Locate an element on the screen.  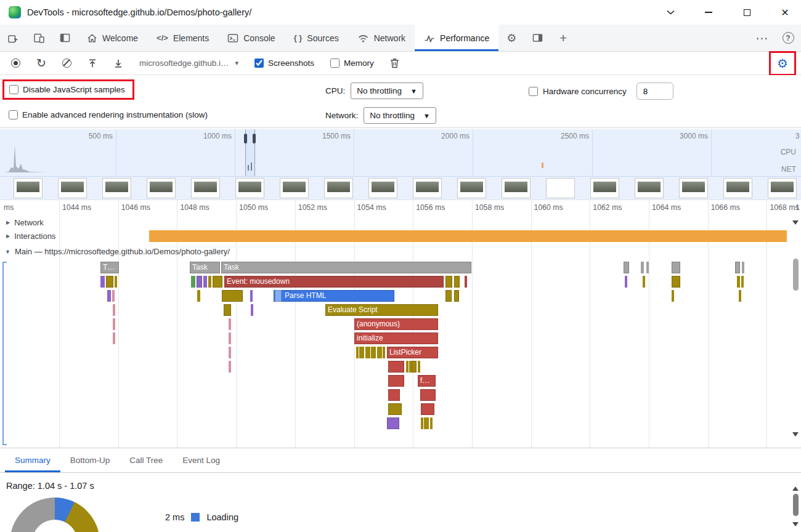
selection-window-right-handle is located at coordinates (254, 139).